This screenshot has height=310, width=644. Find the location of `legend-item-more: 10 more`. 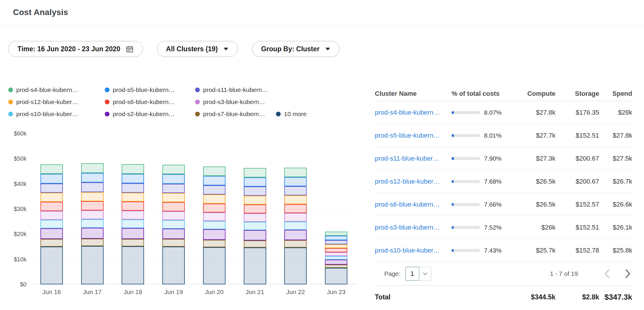

legend-item-more: 10 more is located at coordinates (291, 114).